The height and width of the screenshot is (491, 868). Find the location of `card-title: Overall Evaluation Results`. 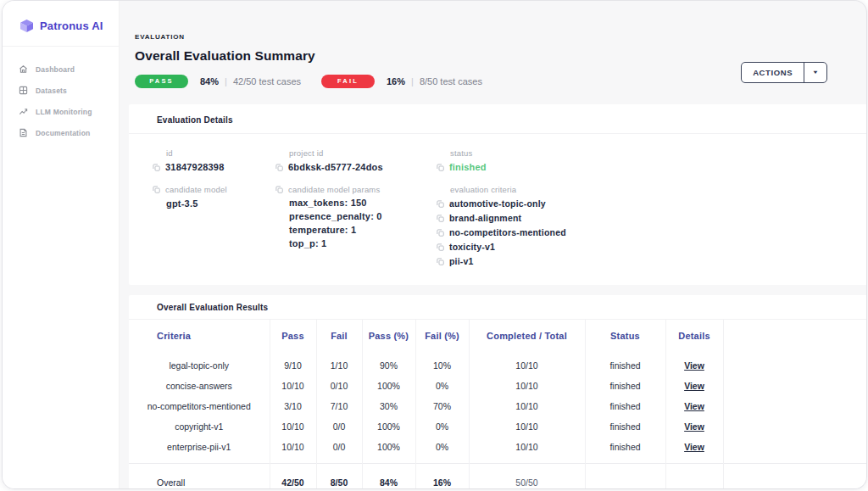

card-title: Overall Evaluation Results is located at coordinates (498, 307).